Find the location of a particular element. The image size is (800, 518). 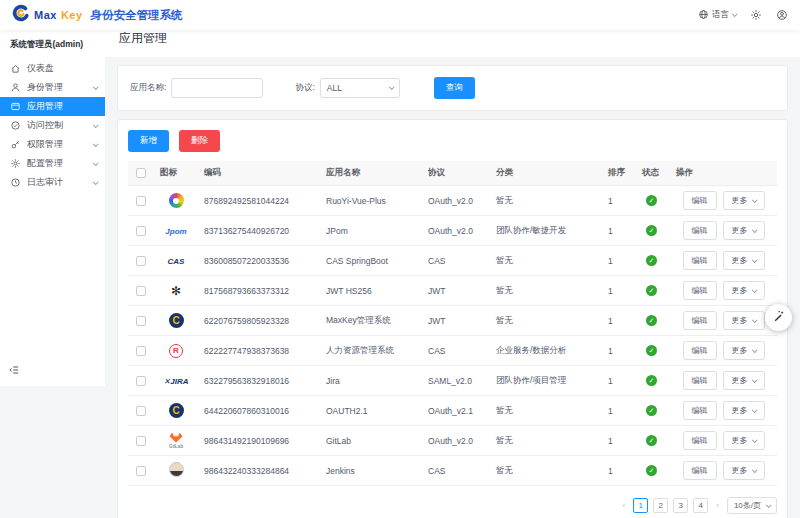

sidebar-item-label: 身份管理 is located at coordinates (57, 88).